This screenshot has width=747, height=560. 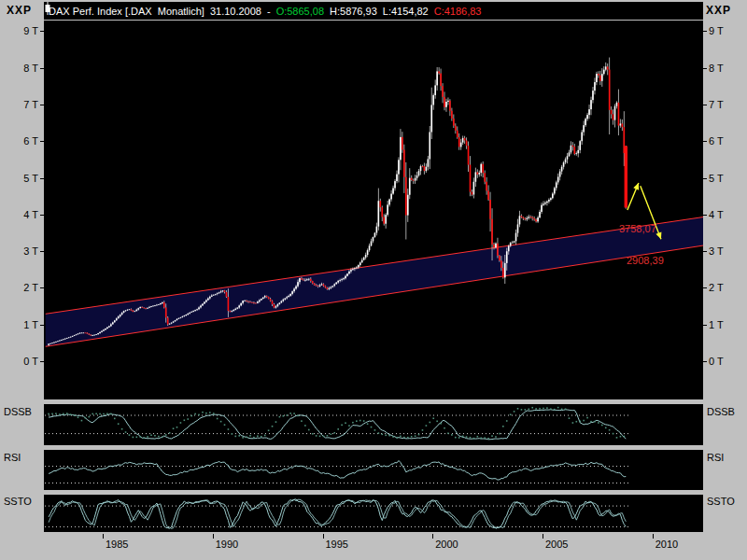 What do you see at coordinates (19, 215) in the screenshot?
I see `y-axis-label-left: 4 T` at bounding box center [19, 215].